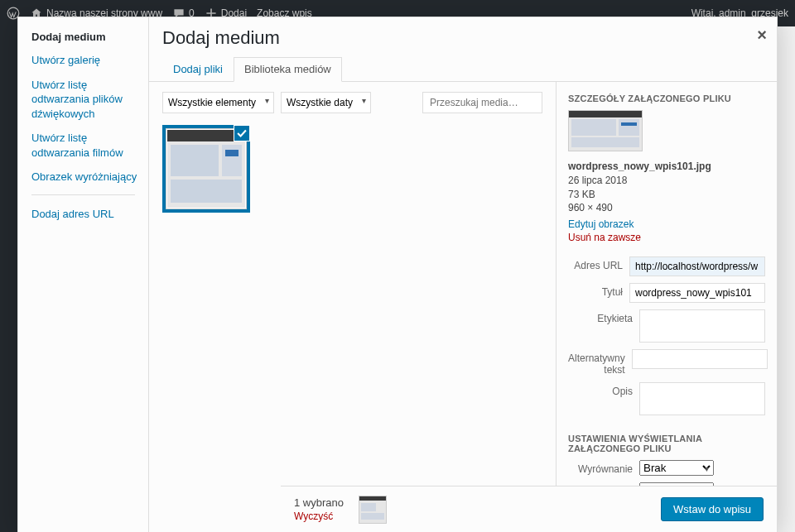 Image resolution: width=795 pixels, height=532 pixels. Describe the element at coordinates (667, 224) in the screenshot. I see `edit-image-link: Edytuj obrazek` at that location.